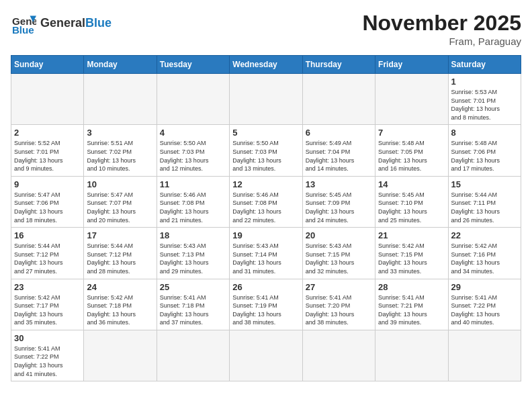 This screenshot has width=532, height=411. What do you see at coordinates (339, 150) in the screenshot?
I see `calendar-cell: 6Sunrise: 5:49 AMSunset: 7:04 PMDaylight…` at bounding box center [339, 150].